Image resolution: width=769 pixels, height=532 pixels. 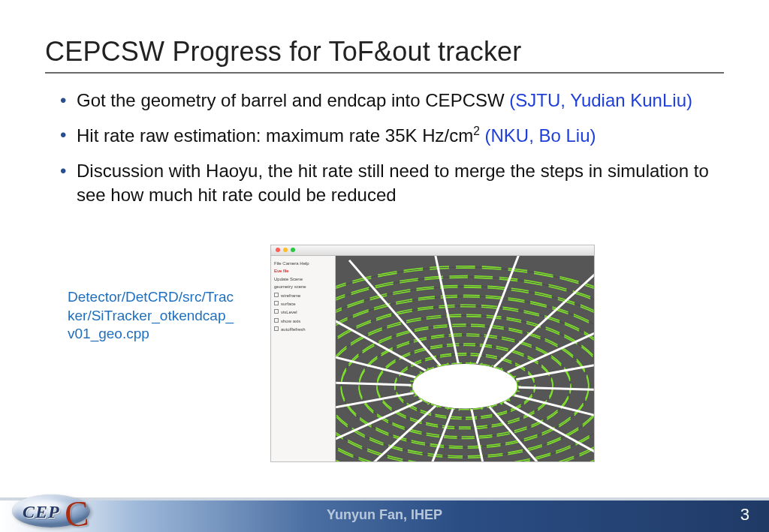 I want to click on check-label: visLevel, so click(x=289, y=312).